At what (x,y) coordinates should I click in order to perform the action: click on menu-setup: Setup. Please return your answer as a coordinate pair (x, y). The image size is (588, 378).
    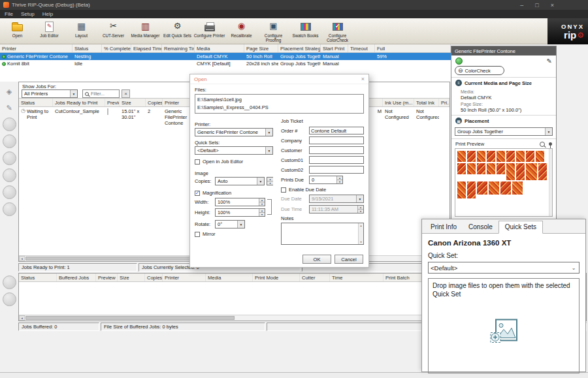
    Looking at the image, I should click on (27, 14).